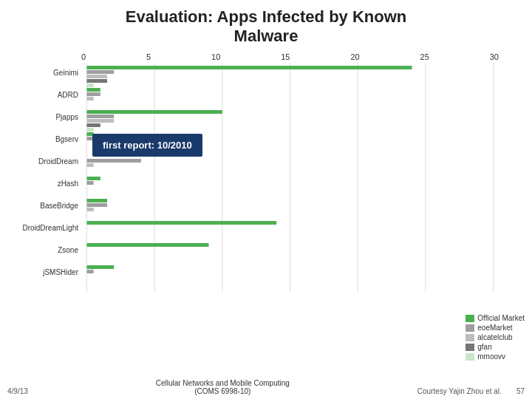 The image size is (532, 399). I want to click on legend-item: gfan, so click(495, 347).